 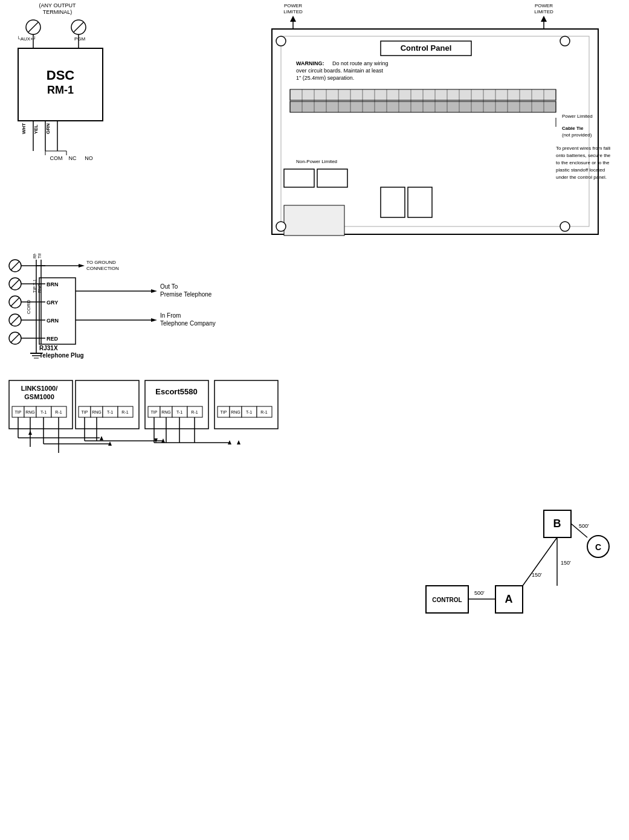 I want to click on svg-text: DSC, so click(x=60, y=75).